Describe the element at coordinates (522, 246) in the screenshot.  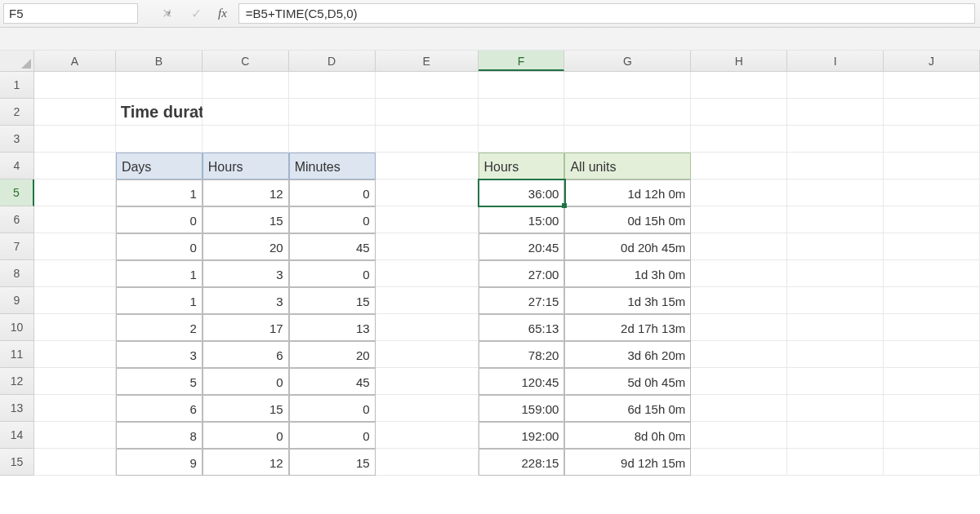
I see `cell-hhmm: 20:45` at that location.